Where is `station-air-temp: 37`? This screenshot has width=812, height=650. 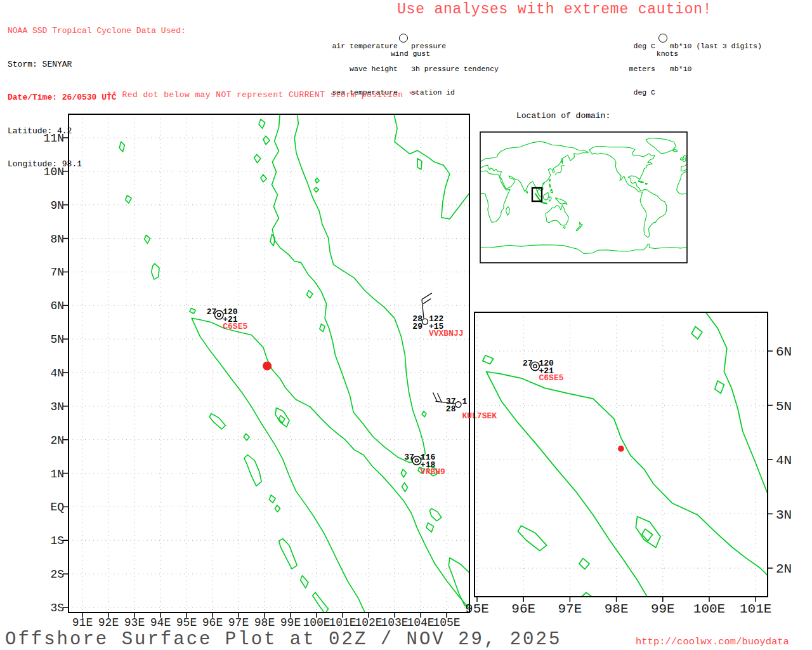
station-air-temp: 37 is located at coordinates (409, 457).